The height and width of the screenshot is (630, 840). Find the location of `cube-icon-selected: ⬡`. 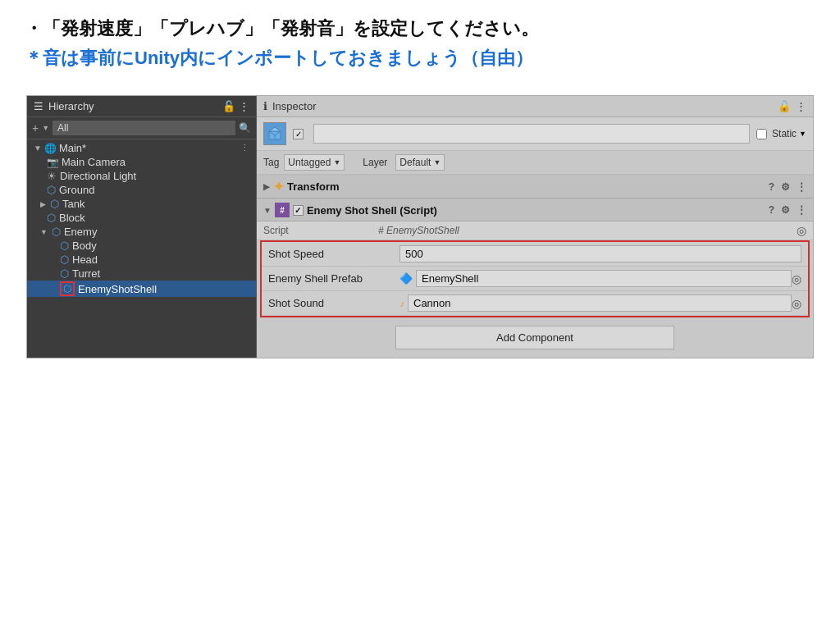

cube-icon-selected: ⬡ is located at coordinates (67, 289).